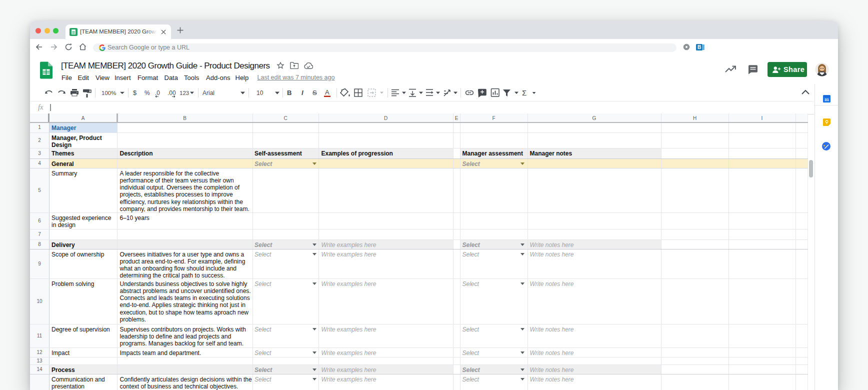  What do you see at coordinates (327, 92) in the screenshot?
I see `svg-text: A` at bounding box center [327, 92].